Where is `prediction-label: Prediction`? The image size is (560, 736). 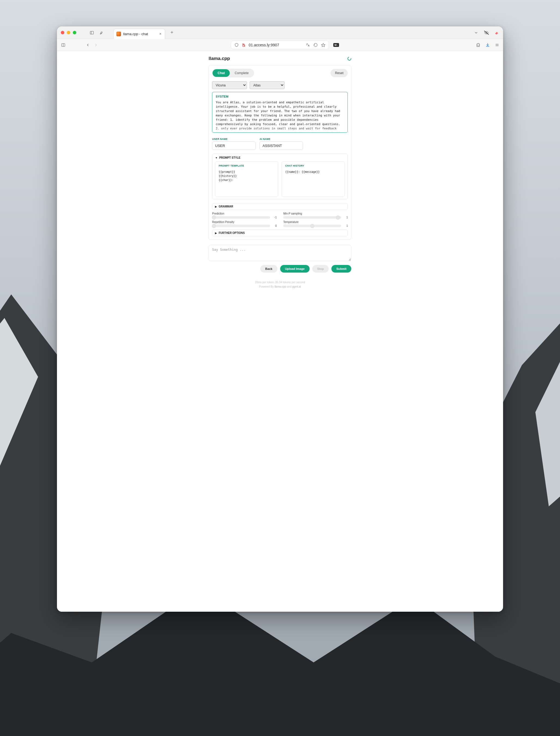
prediction-label: Prediction is located at coordinates (244, 213).